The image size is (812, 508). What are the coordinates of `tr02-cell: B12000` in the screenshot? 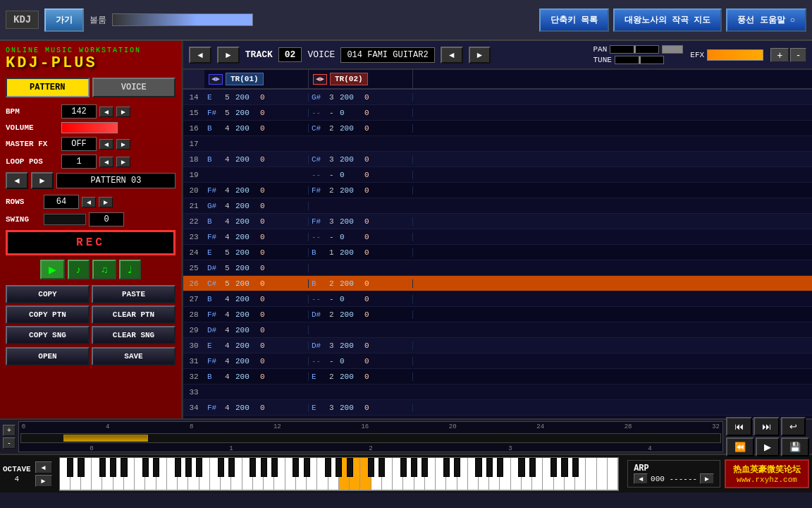 It's located at (361, 253).